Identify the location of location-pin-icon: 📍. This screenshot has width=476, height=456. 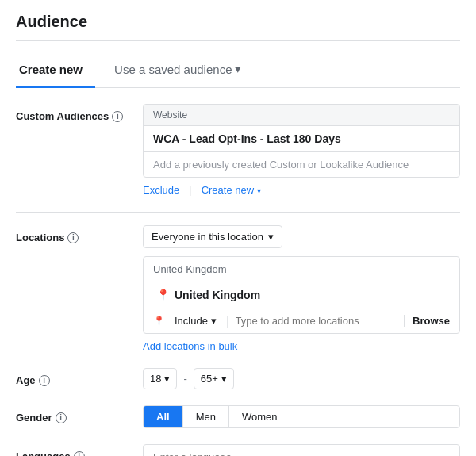
(159, 321).